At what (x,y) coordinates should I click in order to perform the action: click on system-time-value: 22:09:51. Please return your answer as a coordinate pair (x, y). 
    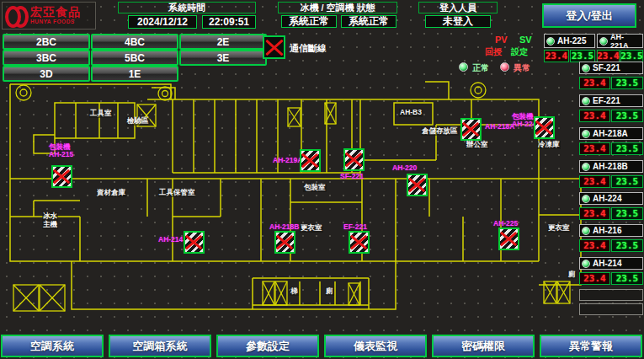
    Looking at the image, I should click on (229, 22).